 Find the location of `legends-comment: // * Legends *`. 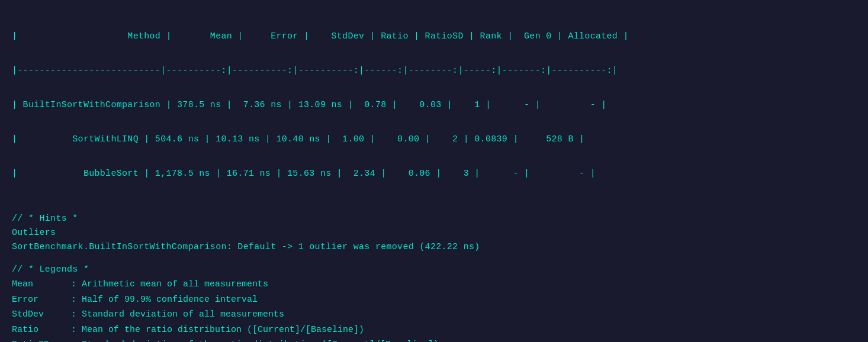

legends-comment: // * Legends * is located at coordinates (434, 270).